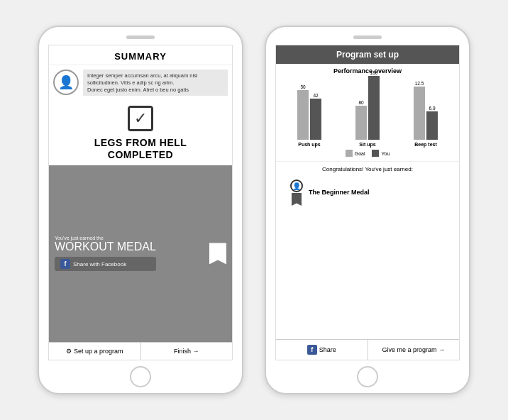 The width and height of the screenshot is (508, 420). I want to click on share-facebook-button: f Share with Facebook, so click(105, 264).